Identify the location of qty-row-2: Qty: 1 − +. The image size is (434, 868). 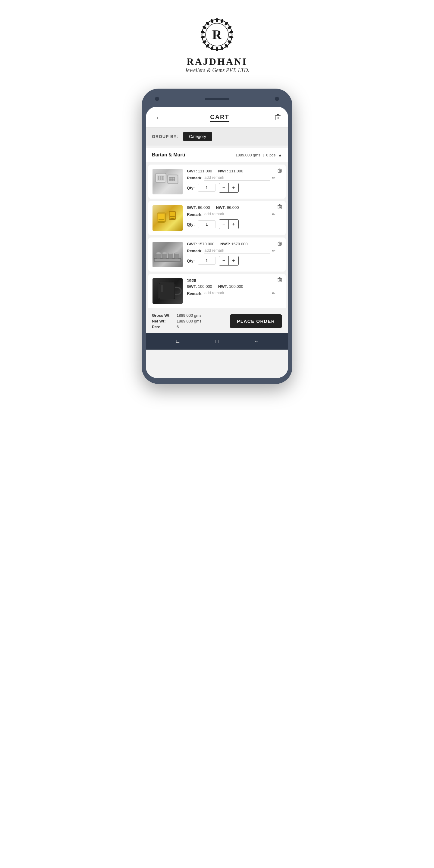
(231, 224).